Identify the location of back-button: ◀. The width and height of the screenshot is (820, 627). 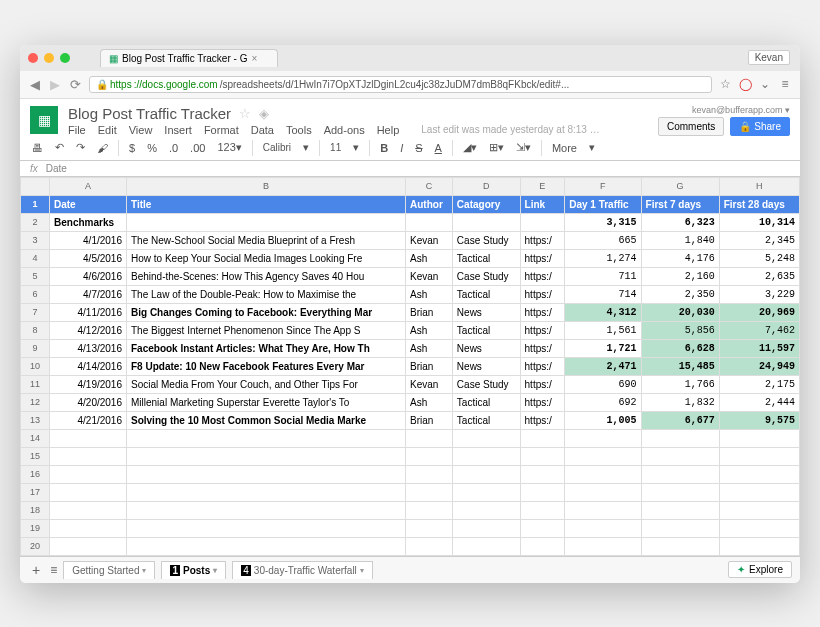
(35, 84).